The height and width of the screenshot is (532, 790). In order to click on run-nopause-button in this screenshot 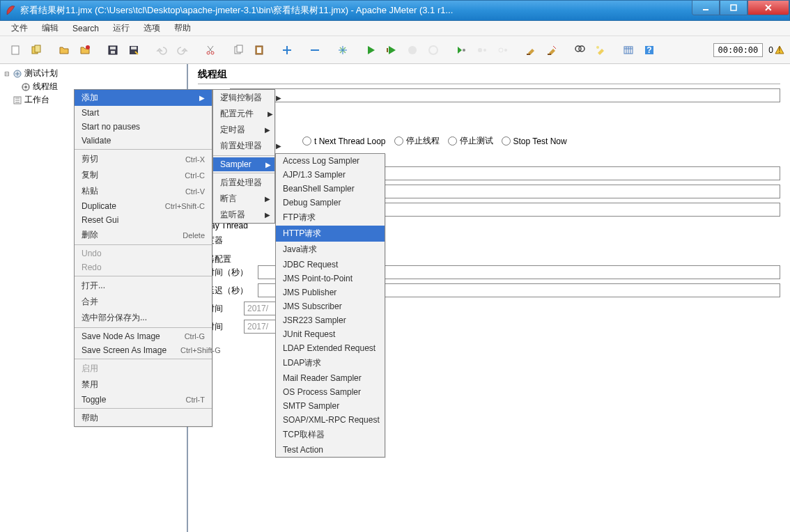, I will do `click(392, 50)`.